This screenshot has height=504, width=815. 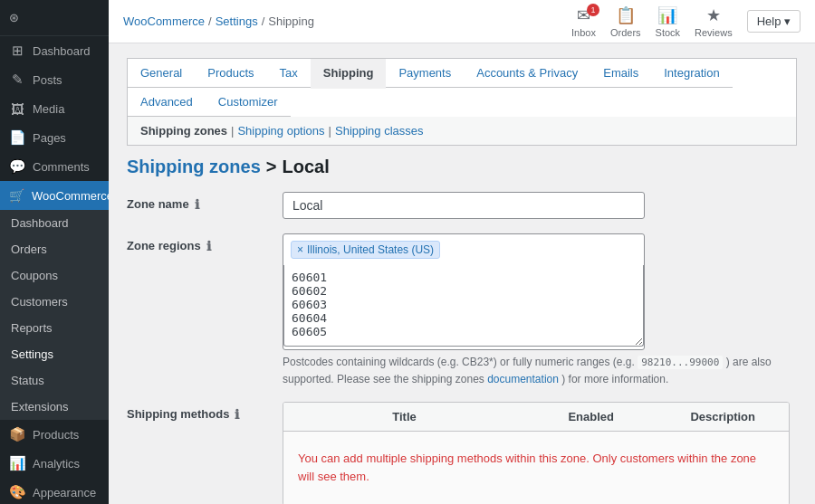 What do you see at coordinates (27, 380) in the screenshot?
I see `status-label: Status` at bounding box center [27, 380].